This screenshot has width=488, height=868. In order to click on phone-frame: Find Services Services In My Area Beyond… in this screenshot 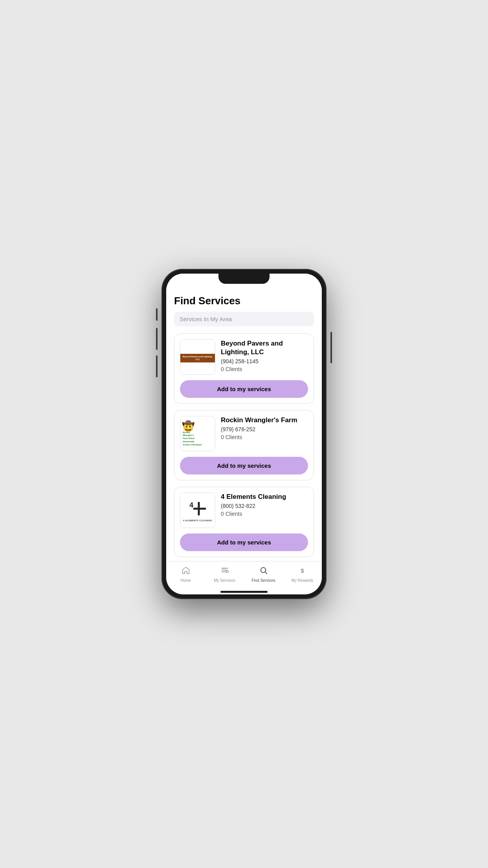, I will do `click(244, 434)`.